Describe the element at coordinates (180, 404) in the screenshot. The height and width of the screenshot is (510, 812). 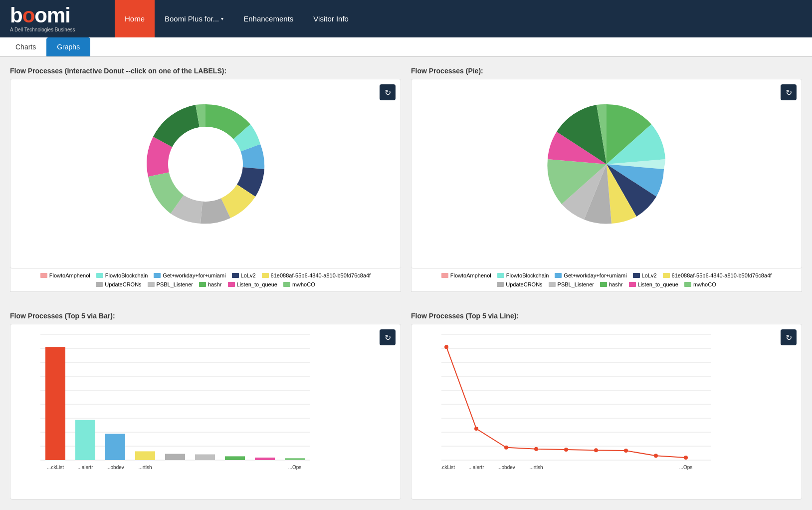
I see `bar-svg: 10000 9000 8000 7000 6000 5000 4000 3000…` at that location.